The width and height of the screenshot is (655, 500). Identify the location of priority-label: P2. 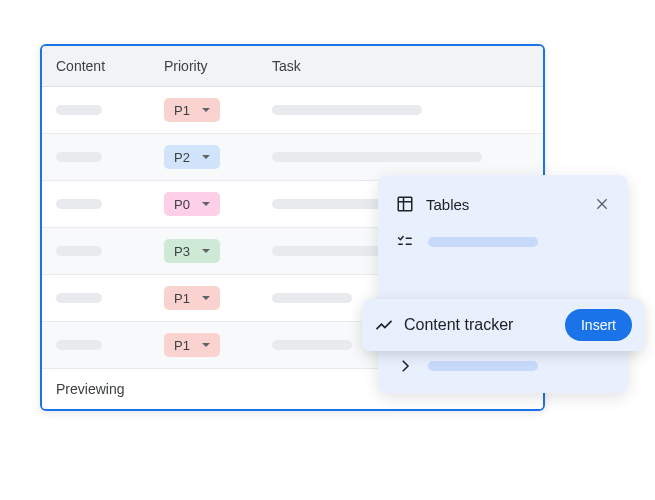
(182, 158).